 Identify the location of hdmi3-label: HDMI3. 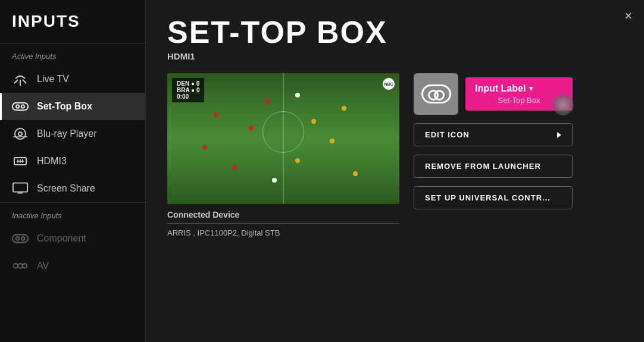
(52, 161).